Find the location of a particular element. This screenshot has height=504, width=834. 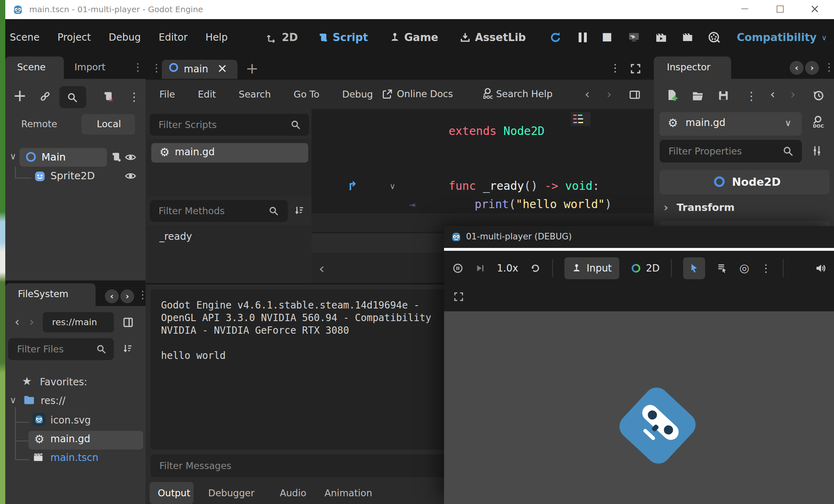

filter-scripts-input is located at coordinates (229, 125).